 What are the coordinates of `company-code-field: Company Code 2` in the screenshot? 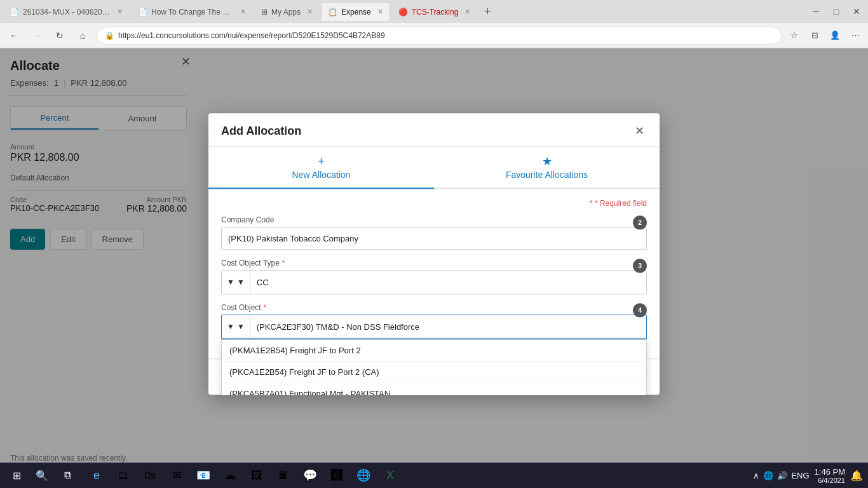 It's located at (434, 233).